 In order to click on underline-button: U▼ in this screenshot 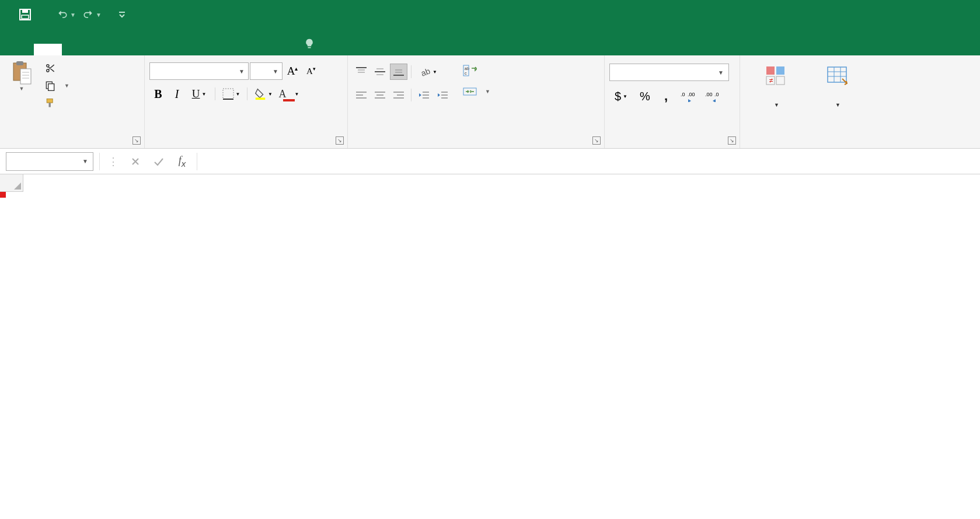, I will do `click(199, 94)`.